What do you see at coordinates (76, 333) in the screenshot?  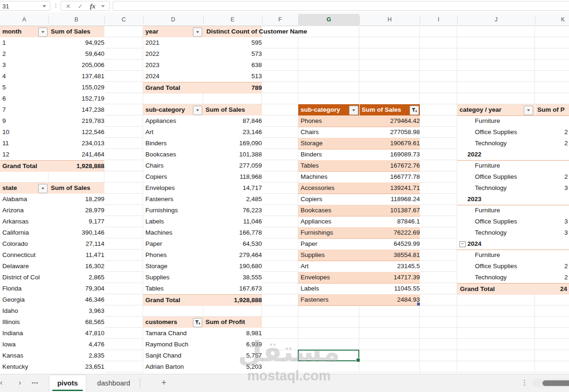 I see `pivot-row-value: 47,810` at bounding box center [76, 333].